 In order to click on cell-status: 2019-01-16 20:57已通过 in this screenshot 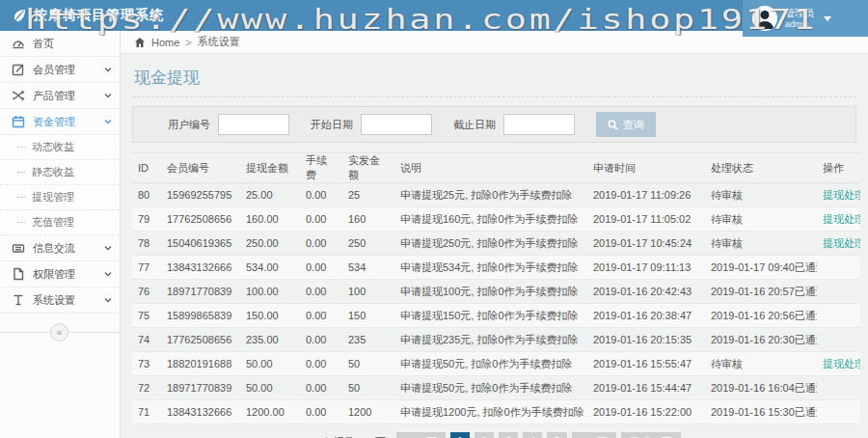, I will do `click(761, 291)`.